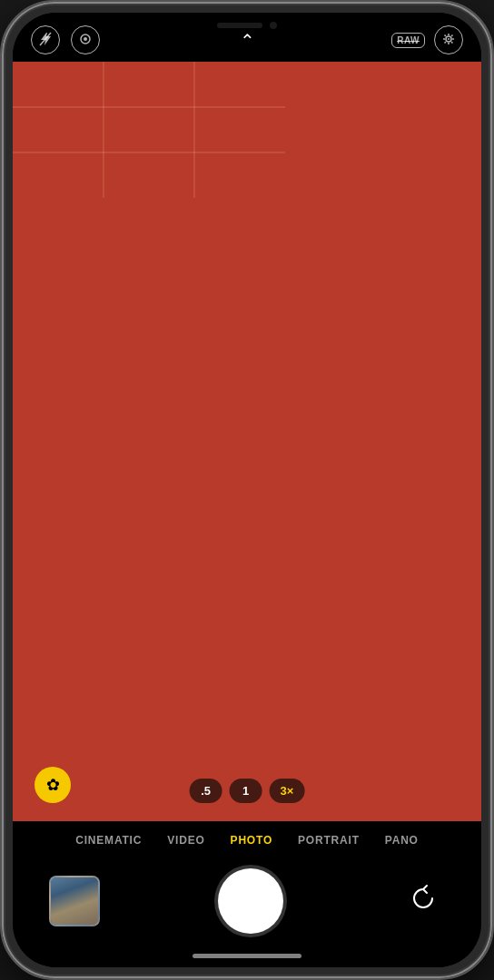 This screenshot has height=980, width=494. Describe the element at coordinates (401, 840) in the screenshot. I see `mode-pano: PANO` at that location.